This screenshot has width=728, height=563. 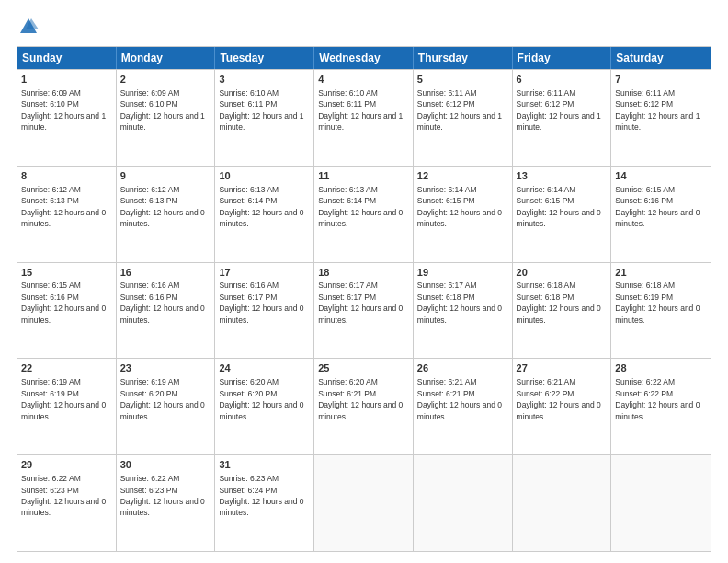 What do you see at coordinates (163, 399) in the screenshot?
I see `day-info: Sunrise: 6:19 AMSunset: 6:20 PMDaylight:…` at bounding box center [163, 399].